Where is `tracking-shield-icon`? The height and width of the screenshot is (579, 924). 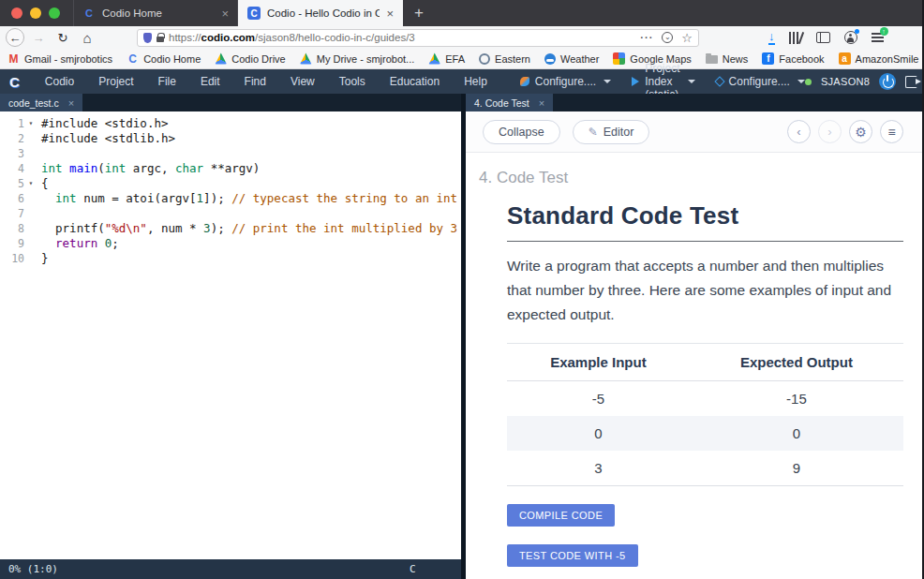
tracking-shield-icon is located at coordinates (148, 37).